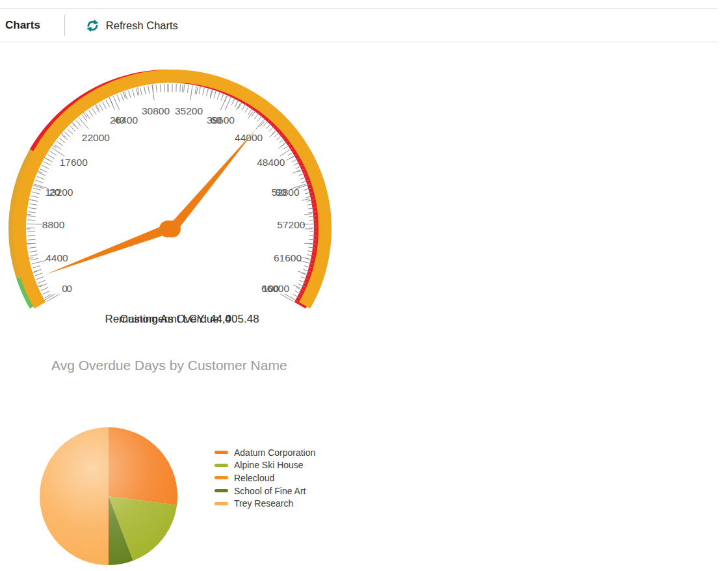 The image size is (728, 571). I want to click on refresh-charts-label: Refresh Charts, so click(142, 26).